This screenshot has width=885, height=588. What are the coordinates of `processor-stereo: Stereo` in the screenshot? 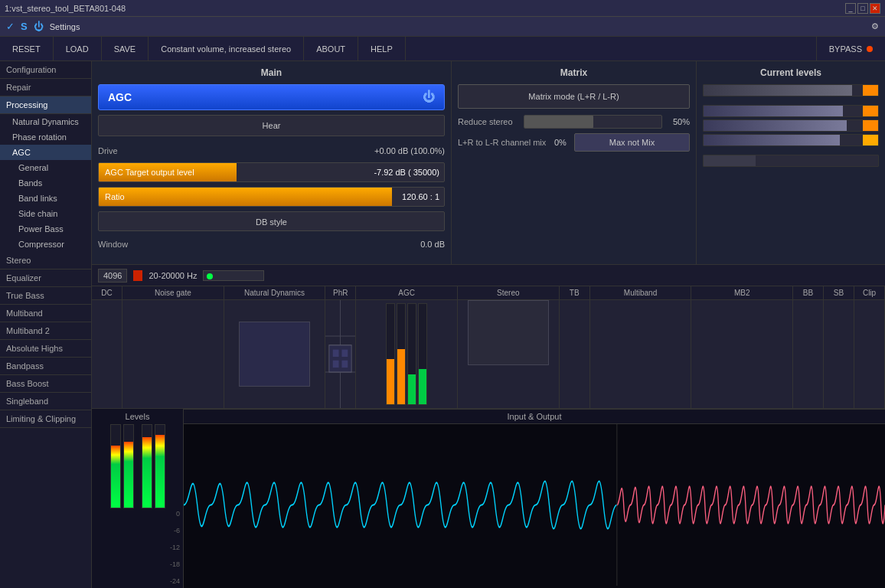 It's located at (508, 348).